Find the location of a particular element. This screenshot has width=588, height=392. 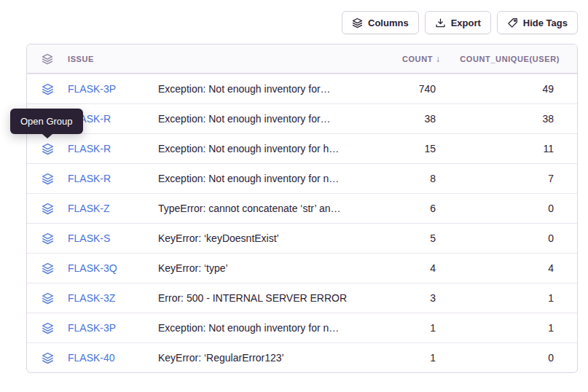

issue-message: Error: 500 - INTERNAL SERVER ERROR is located at coordinates (267, 298).